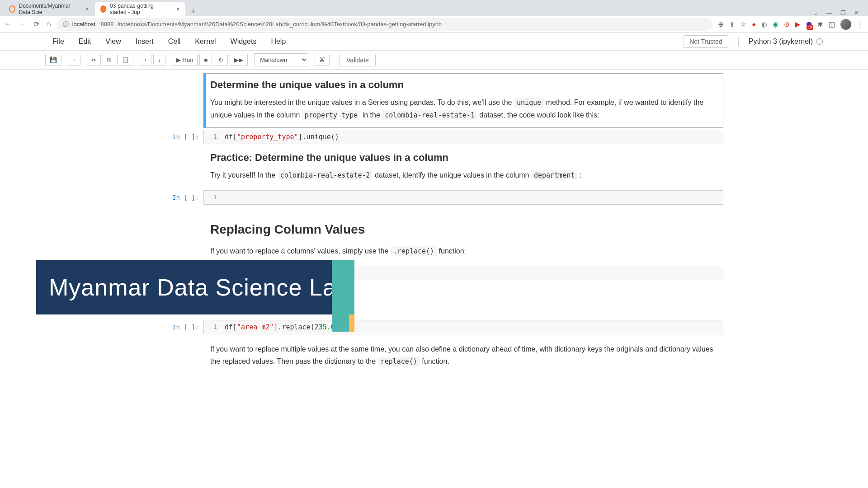  I want to click on inline-code: colombia-real-estate-2, so click(326, 175).